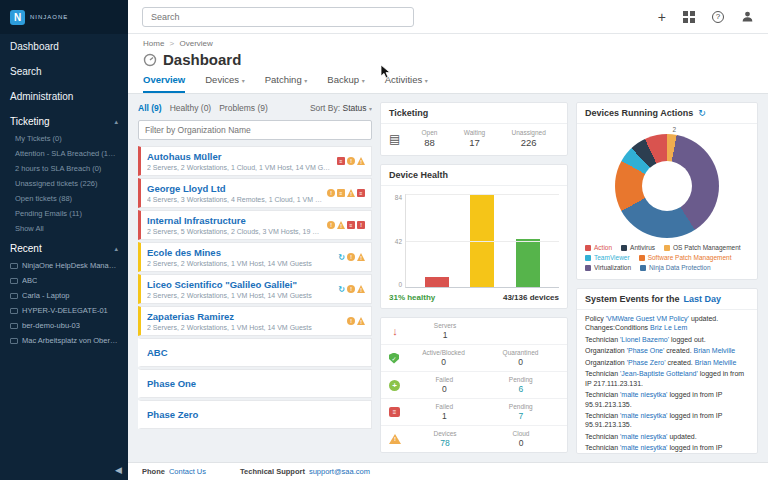 This screenshot has height=480, width=768. I want to click on sidebar-recent-item: HYPER-V-DELEGATE-01, so click(64, 310).